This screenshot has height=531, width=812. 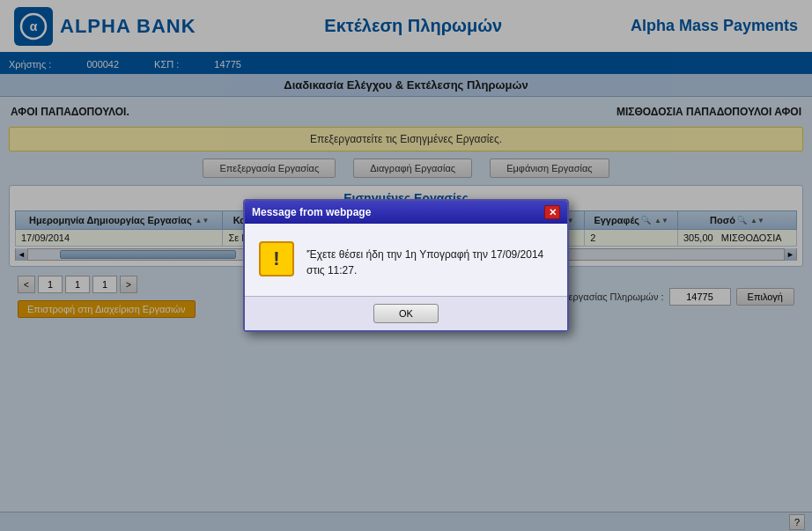 I want to click on modal-title-bar: Message from webpage ✕, so click(x=406, y=212).